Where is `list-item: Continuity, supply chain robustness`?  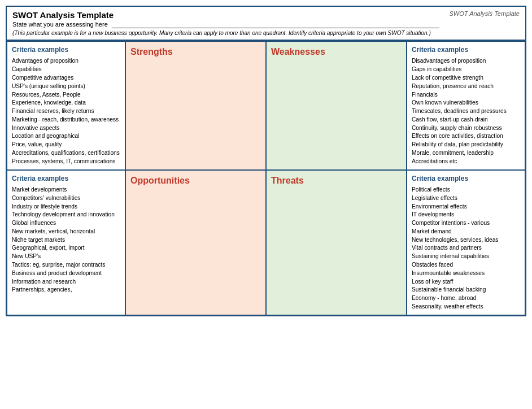
list-item: Continuity, supply chain robustness is located at coordinates (466, 129).